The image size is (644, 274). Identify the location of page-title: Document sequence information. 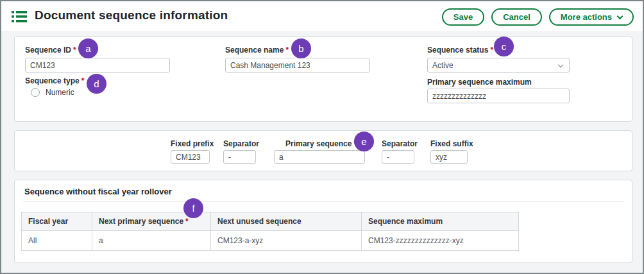
(131, 15).